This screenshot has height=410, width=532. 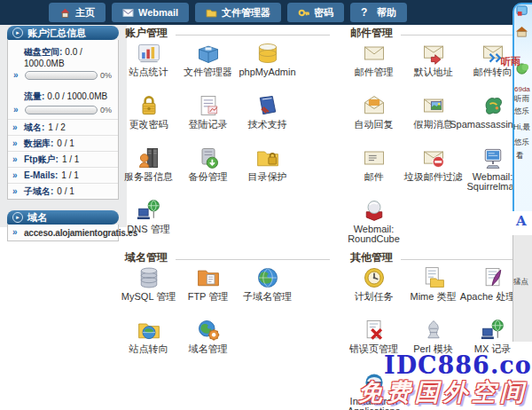 What do you see at coordinates (207, 344) in the screenshot?
I see `feature-domain-globe-gear: 域名管理` at bounding box center [207, 344].